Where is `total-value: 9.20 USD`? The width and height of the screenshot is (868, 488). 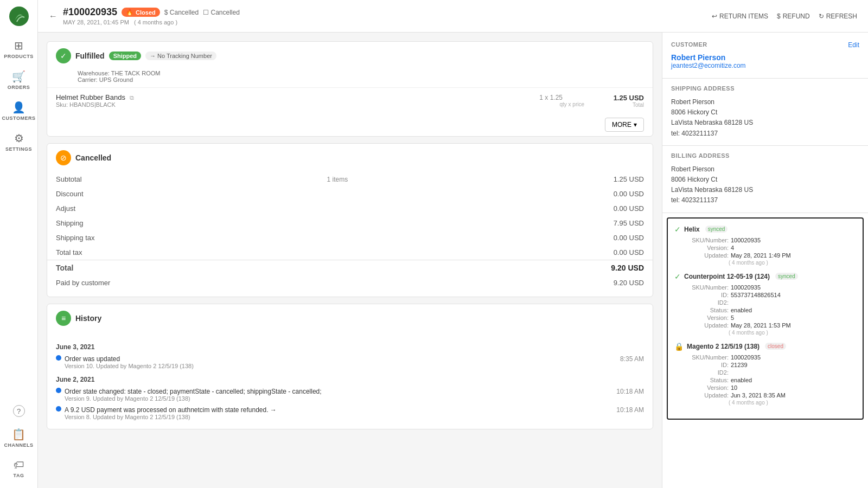 total-value: 9.20 USD is located at coordinates (558, 268).